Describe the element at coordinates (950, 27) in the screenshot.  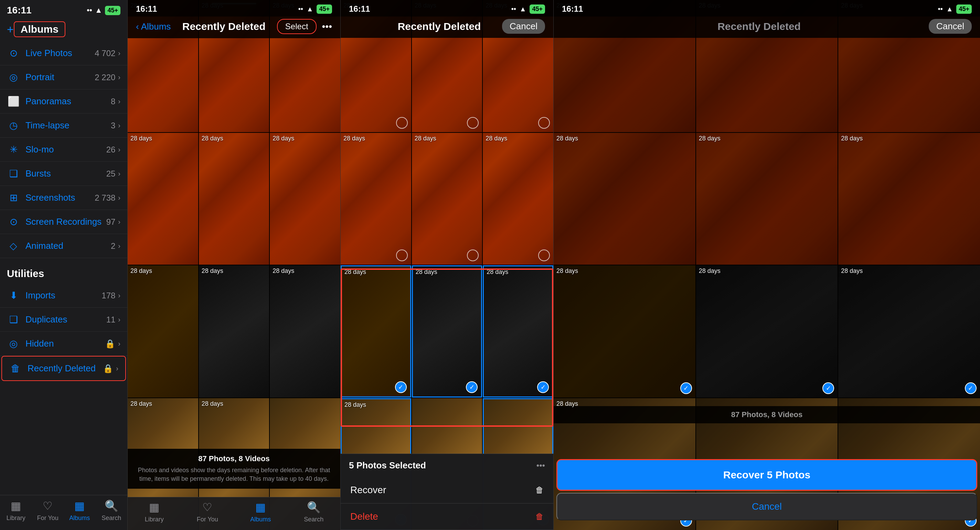
I see `cancel-button-4: Cancel` at that location.